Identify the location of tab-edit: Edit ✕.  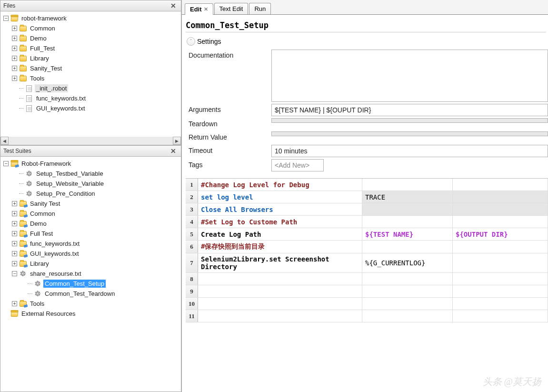
(199, 9).